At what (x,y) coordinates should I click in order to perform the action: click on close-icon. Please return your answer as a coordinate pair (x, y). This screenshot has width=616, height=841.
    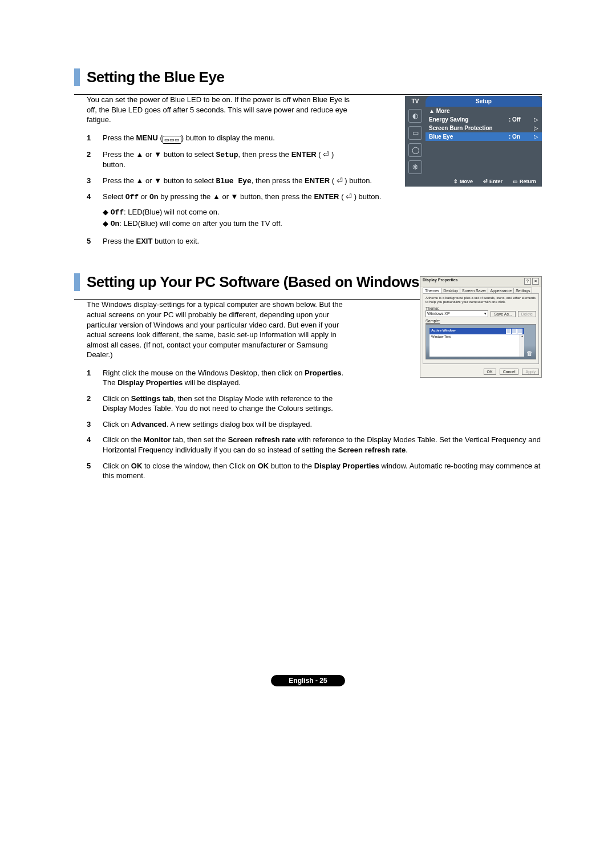
    Looking at the image, I should click on (520, 331).